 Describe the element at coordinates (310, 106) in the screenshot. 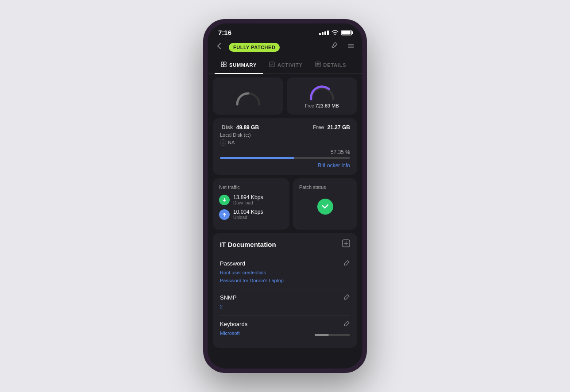

I see `ram-free-text: Free` at that location.